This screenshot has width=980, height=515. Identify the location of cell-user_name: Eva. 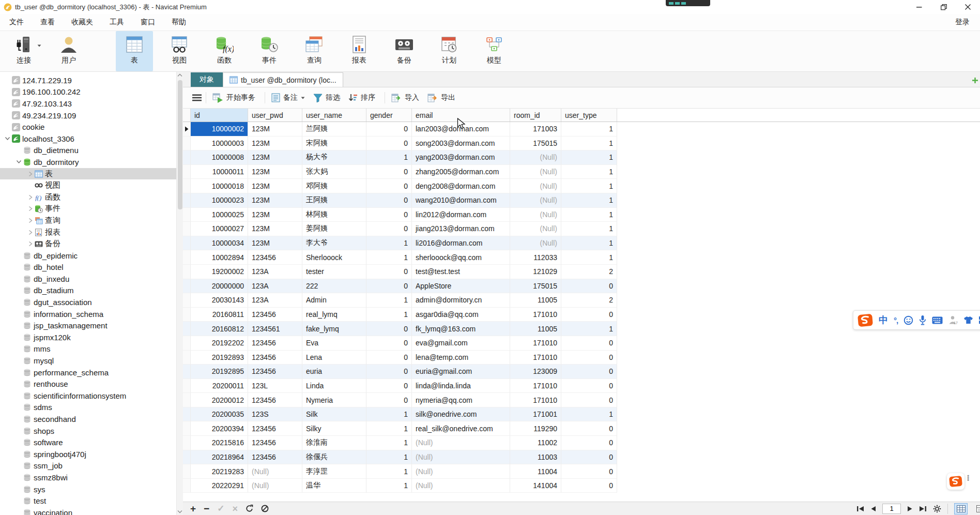
(334, 343).